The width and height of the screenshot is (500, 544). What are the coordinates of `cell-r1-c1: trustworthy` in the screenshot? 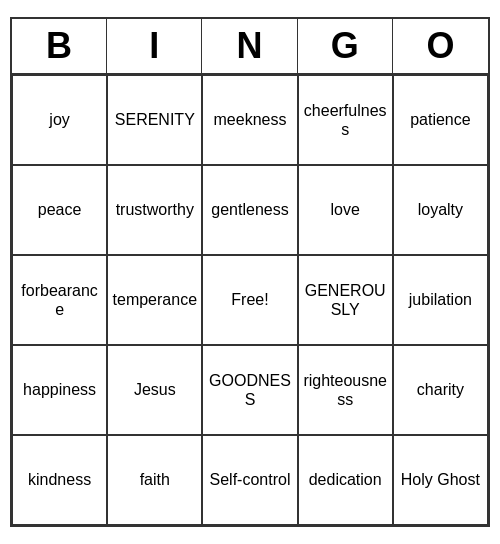 It's located at (154, 210).